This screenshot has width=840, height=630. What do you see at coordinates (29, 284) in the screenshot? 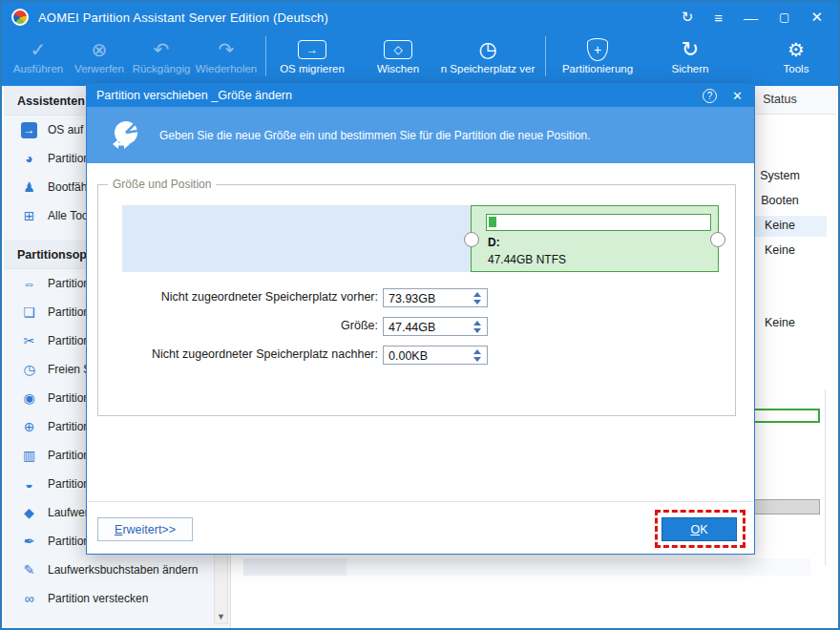
I see `move-resize-icon: ⇔` at bounding box center [29, 284].